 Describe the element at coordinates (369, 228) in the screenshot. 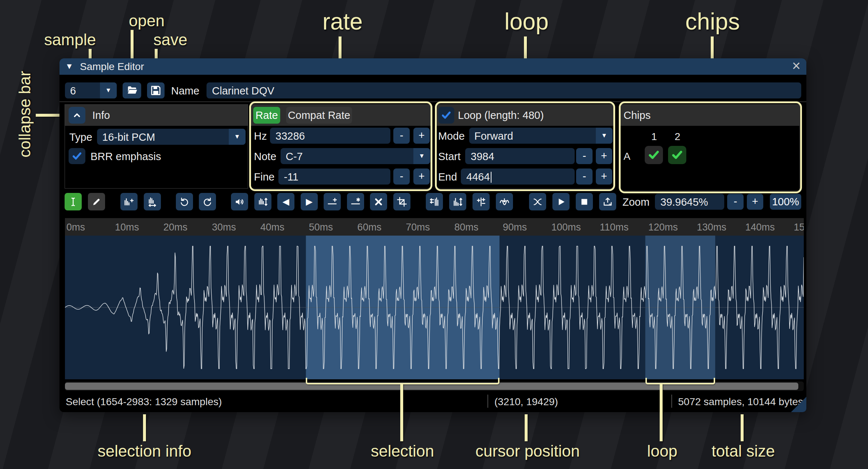

I see `ruler-tick-label: 60ms` at that location.